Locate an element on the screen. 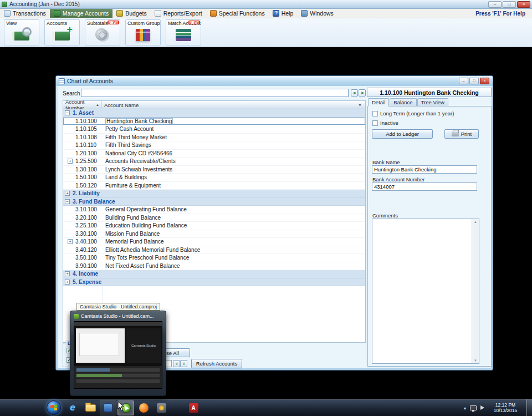 The height and width of the screenshot is (416, 532). minimize-icon: – is located at coordinates (495, 4).